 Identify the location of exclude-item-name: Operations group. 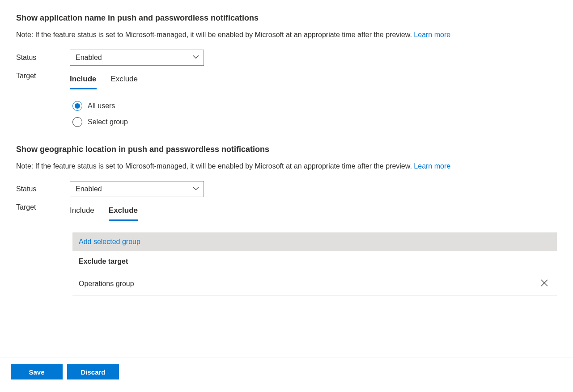
(106, 284).